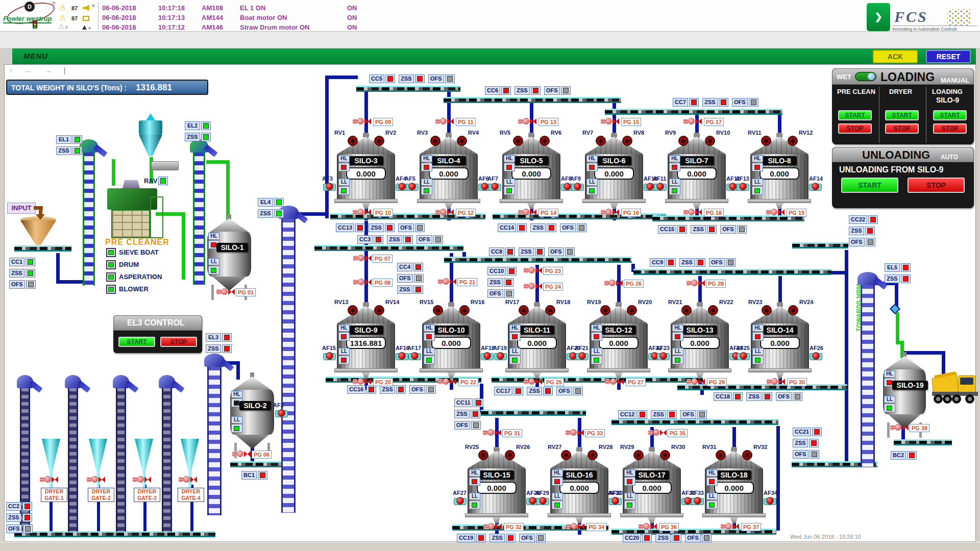 This screenshot has height=551, width=980. What do you see at coordinates (179, 342) in the screenshot?
I see `el3-stop-button: STOP` at bounding box center [179, 342].